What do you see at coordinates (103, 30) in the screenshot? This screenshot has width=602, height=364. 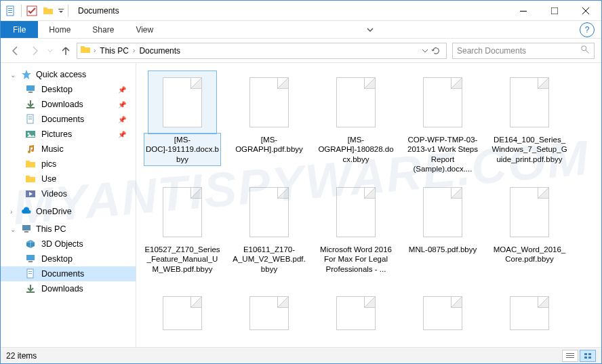 I see `tab-share: Share` at bounding box center [103, 30].